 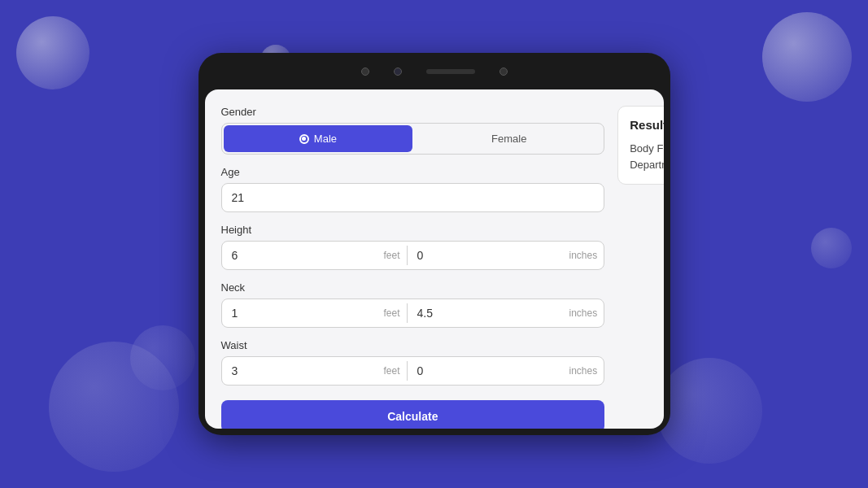 I want to click on tablet-top-bar, so click(x=434, y=72).